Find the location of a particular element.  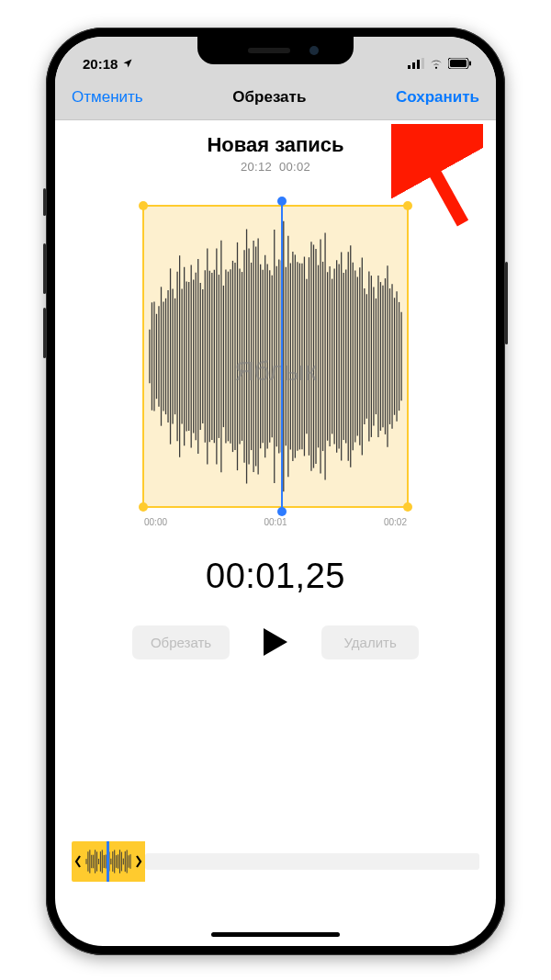

chevron-left-icon is located at coordinates (78, 862).